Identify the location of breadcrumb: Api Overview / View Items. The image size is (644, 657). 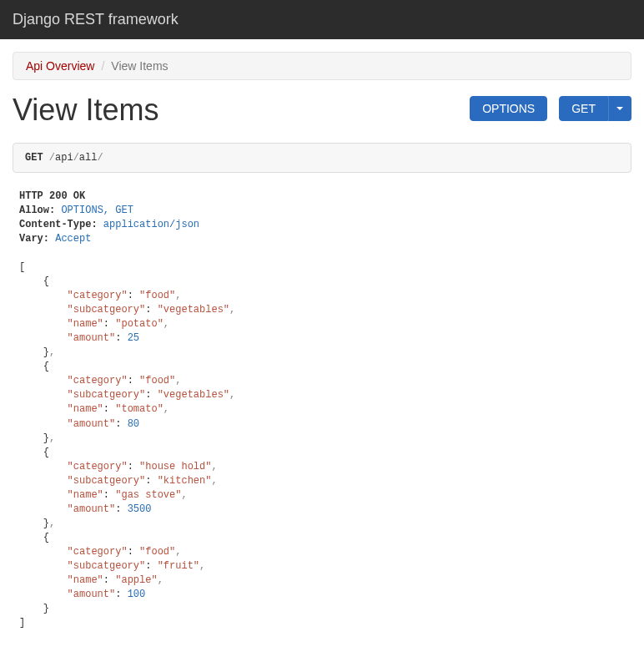
(322, 66).